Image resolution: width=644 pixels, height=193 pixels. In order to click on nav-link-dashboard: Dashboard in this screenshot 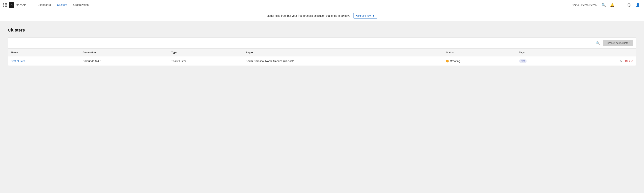, I will do `click(44, 5)`.